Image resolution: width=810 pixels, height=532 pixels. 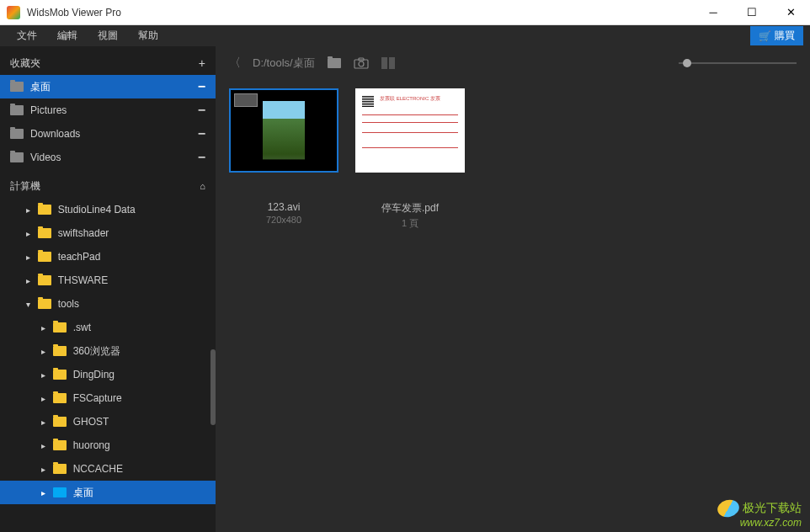 What do you see at coordinates (752, 12) in the screenshot?
I see `maximize-button: ☐` at bounding box center [752, 12].